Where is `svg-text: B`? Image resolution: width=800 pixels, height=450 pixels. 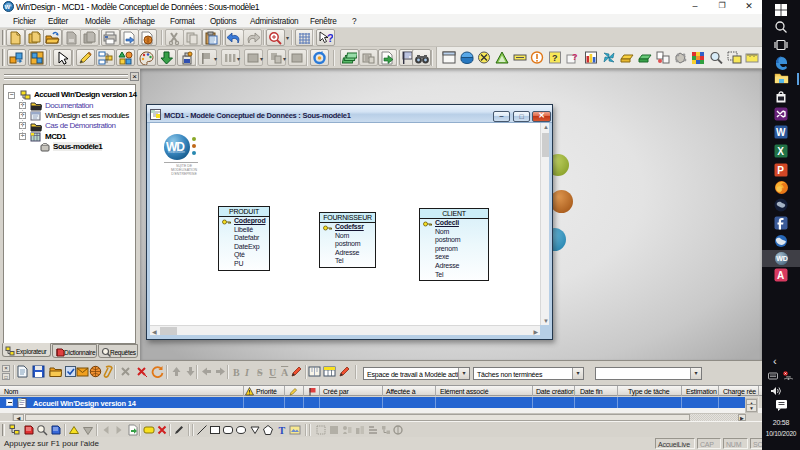
svg-text: B is located at coordinates (236, 372).